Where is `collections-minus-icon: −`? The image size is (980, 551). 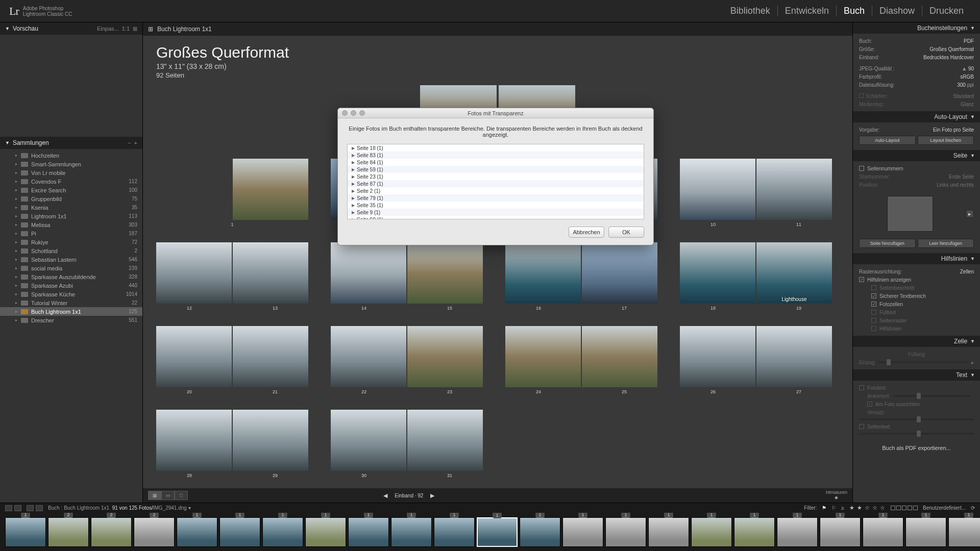
collections-minus-icon: − is located at coordinates (129, 143).